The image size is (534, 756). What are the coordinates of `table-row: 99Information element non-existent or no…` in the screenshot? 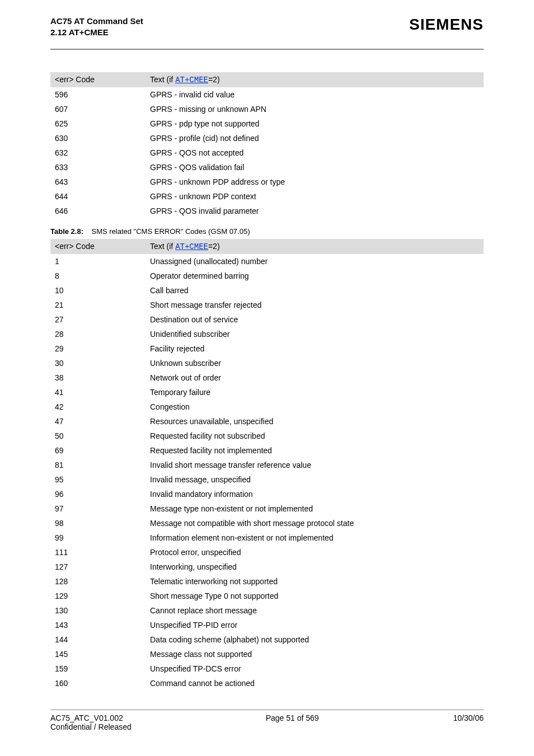 It's located at (267, 538).